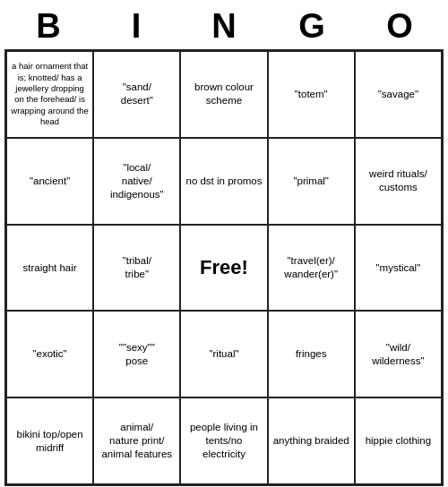 The height and width of the screenshot is (487, 448). Describe the element at coordinates (224, 95) in the screenshot. I see `bingo-cell-2: brown colour scheme` at that location.